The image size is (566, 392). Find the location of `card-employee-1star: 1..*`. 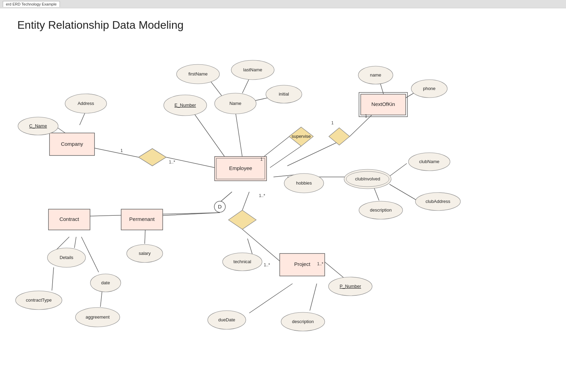

card-employee-1star: 1..* is located at coordinates (172, 162).